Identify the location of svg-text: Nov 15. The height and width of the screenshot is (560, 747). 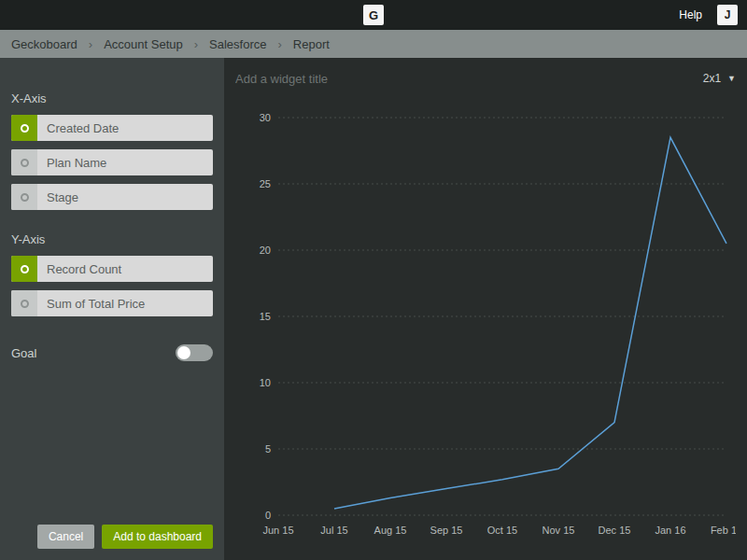
(558, 530).